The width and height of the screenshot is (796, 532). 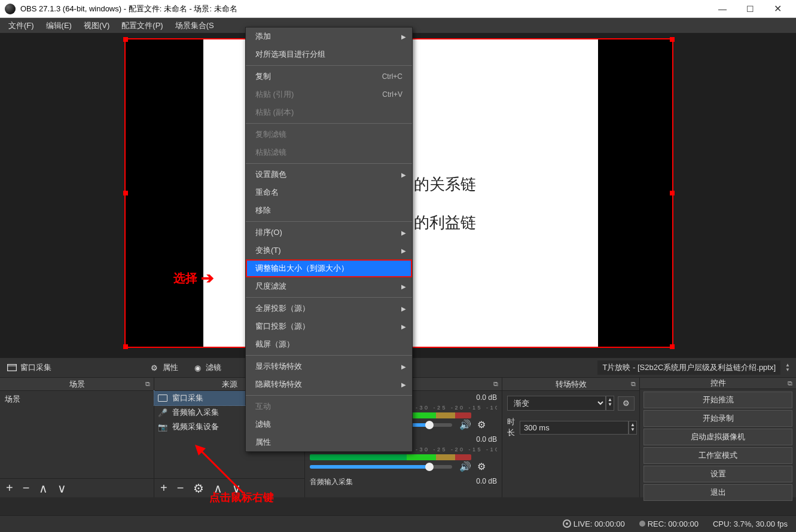 I want to click on mixer-channel-audio-in: 音频输入采集0.0 dB, so click(x=403, y=482).